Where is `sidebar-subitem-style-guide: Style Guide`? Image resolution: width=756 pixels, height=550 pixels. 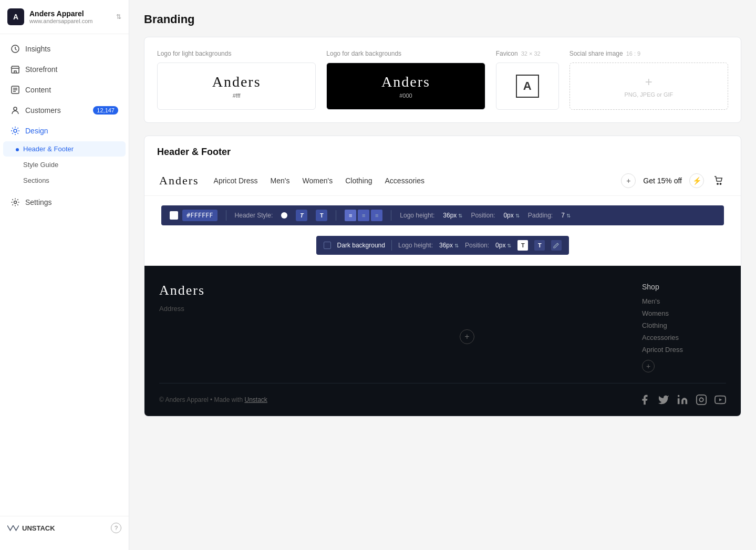
sidebar-subitem-style-guide: Style Guide is located at coordinates (64, 165).